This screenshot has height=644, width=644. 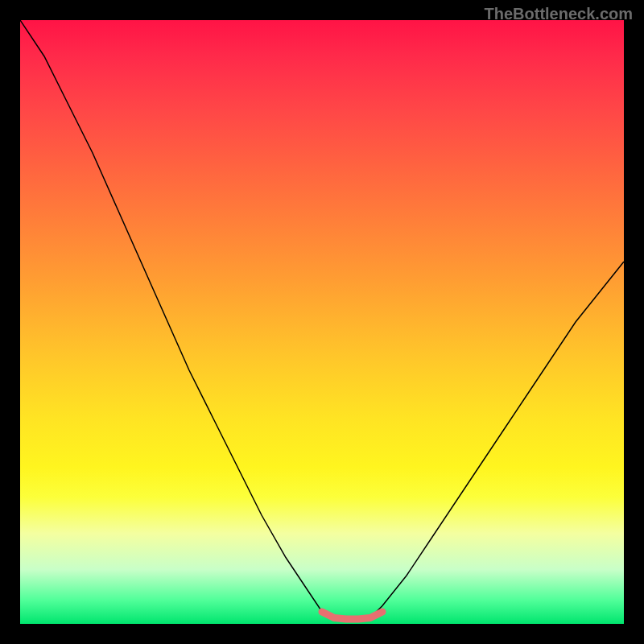 I want to click on flat-highlight-path, so click(x=353, y=615).